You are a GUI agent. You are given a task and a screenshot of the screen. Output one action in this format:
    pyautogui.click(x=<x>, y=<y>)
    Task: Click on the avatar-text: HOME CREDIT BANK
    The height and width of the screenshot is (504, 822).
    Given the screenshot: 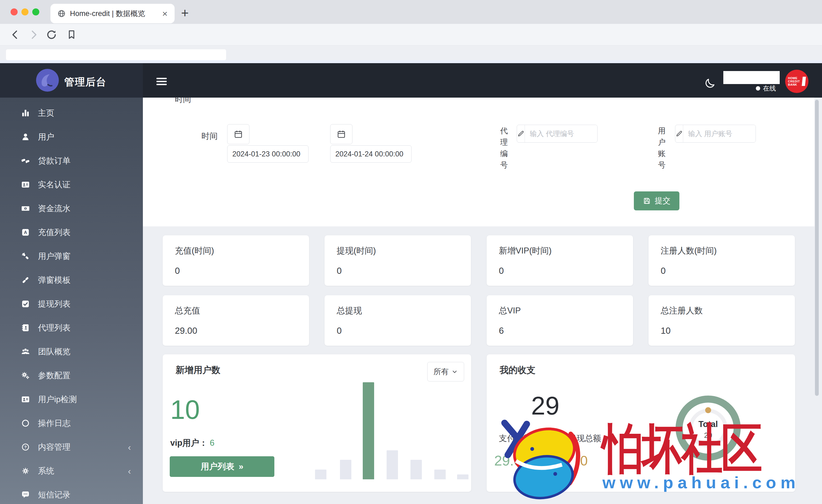 What is the action you would take?
    pyautogui.click(x=794, y=81)
    